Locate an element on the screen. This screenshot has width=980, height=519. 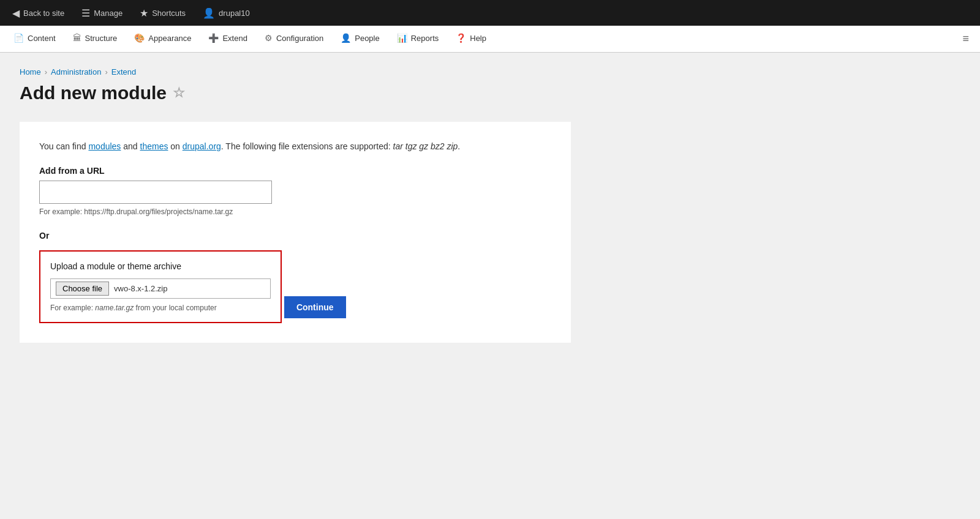
appearance-nav-icon: 🎨 is located at coordinates (140, 38).